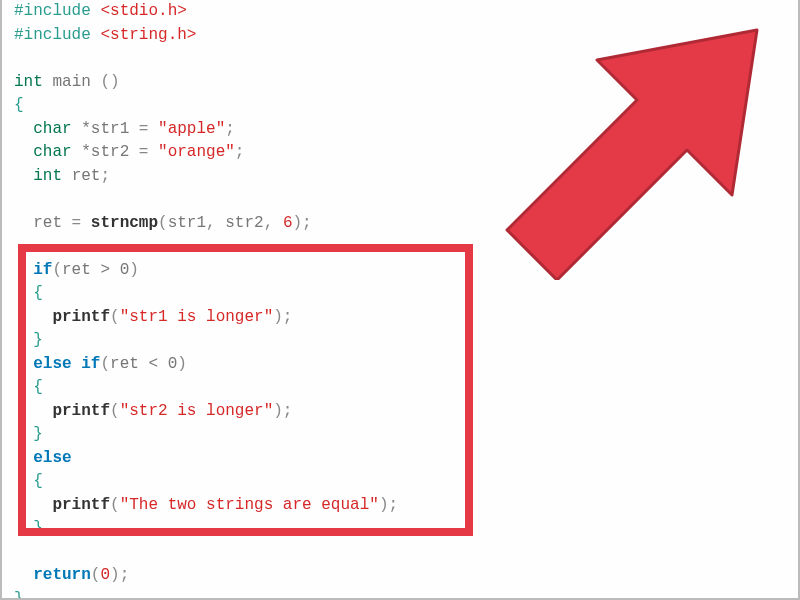 Image resolution: width=800 pixels, height=600 pixels. Describe the element at coordinates (144, 364) in the screenshot. I see `condition: ret < 0` at that location.